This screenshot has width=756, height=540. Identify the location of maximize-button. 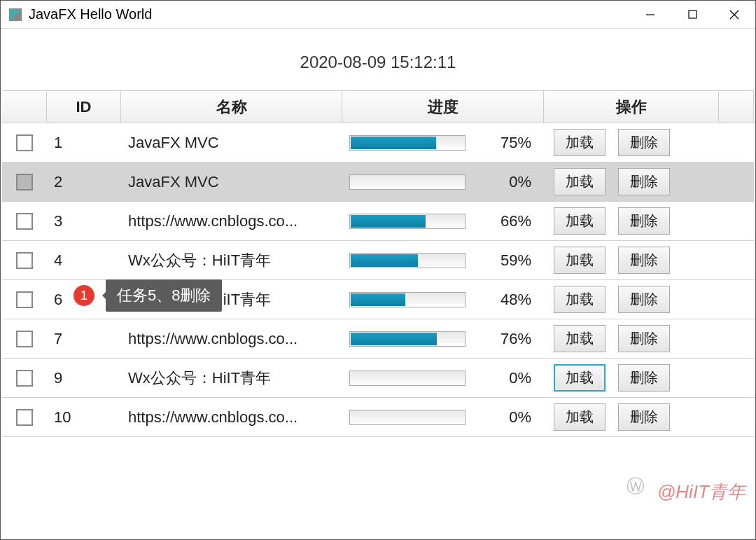
(692, 14).